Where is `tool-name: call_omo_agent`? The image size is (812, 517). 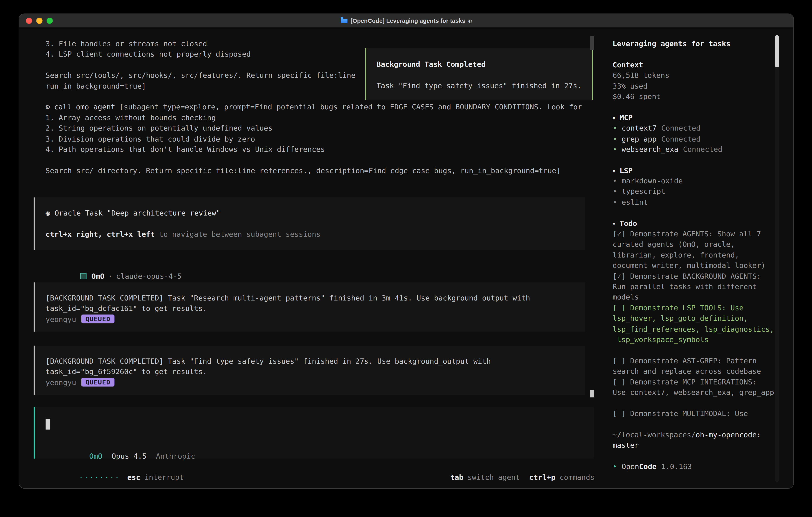 tool-name: call_omo_agent is located at coordinates (85, 107).